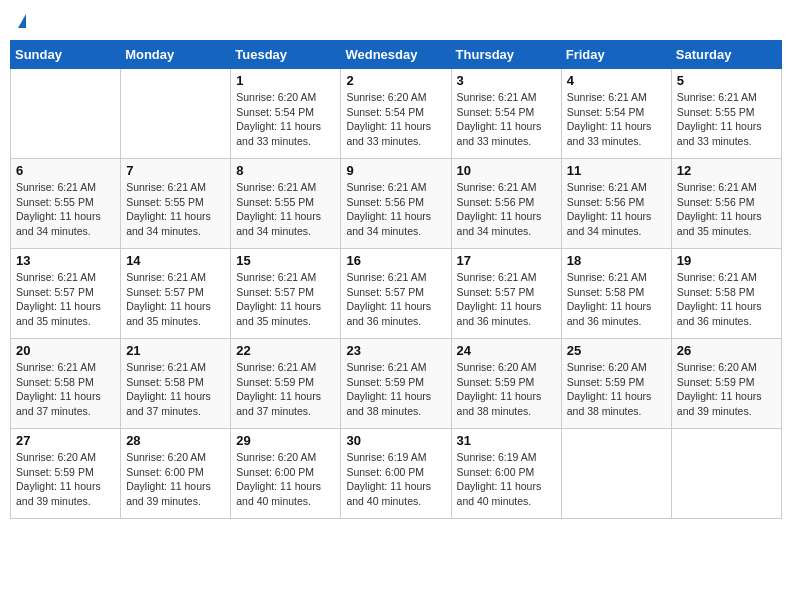 This screenshot has width=792, height=612. I want to click on week-row-2: 6Sunrise: 6:21 AM Sunset: 5:55 PM Daylig…, so click(396, 204).